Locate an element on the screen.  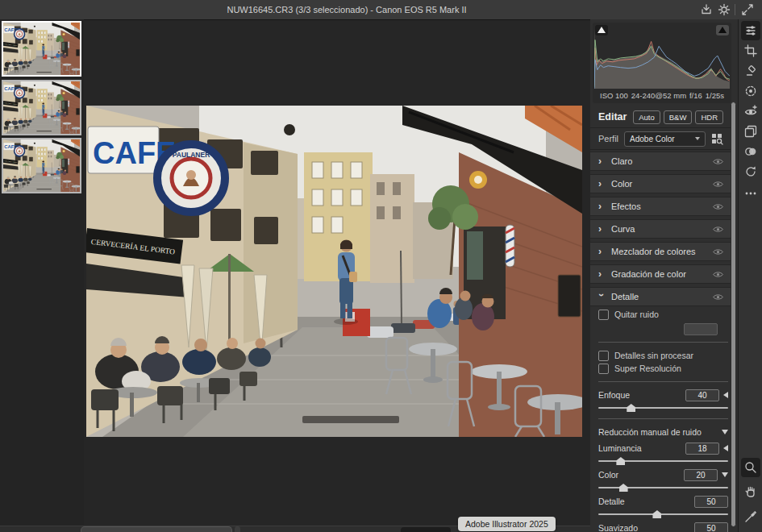
manual-nr-header: Reducción manual de ruido is located at coordinates (663, 432).